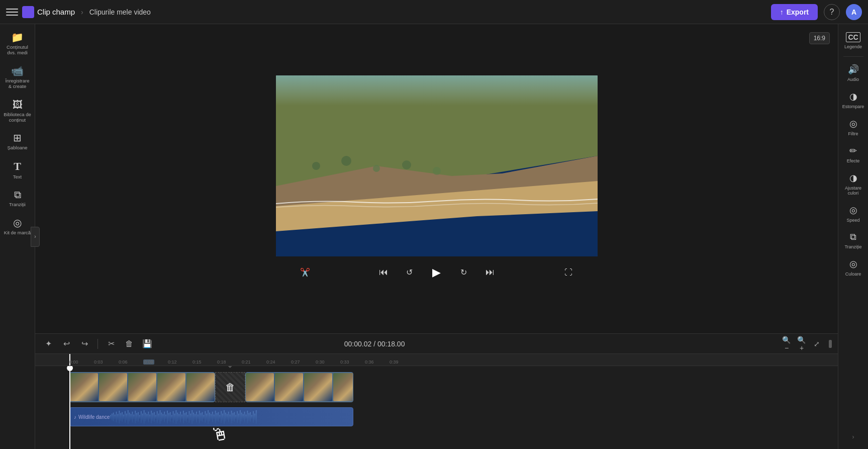  What do you see at coordinates (70, 407) in the screenshot?
I see `timeline-playhead-line` at bounding box center [70, 407].